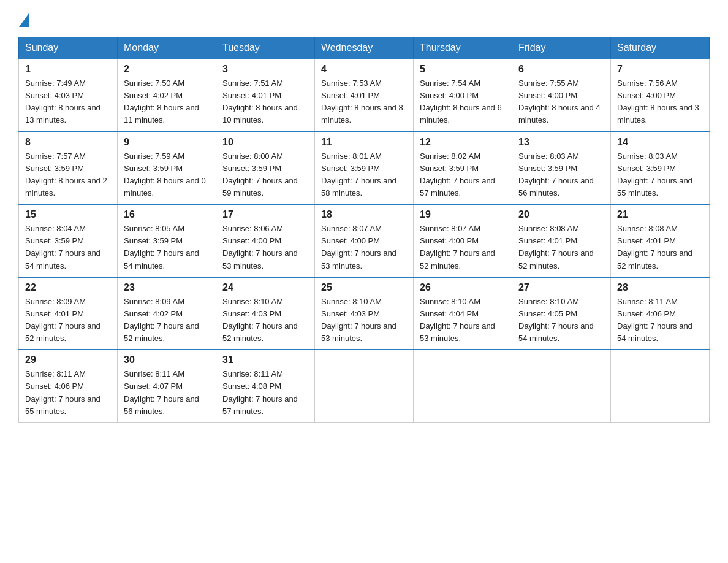 This screenshot has height=563, width=728. I want to click on logo, so click(24, 19).